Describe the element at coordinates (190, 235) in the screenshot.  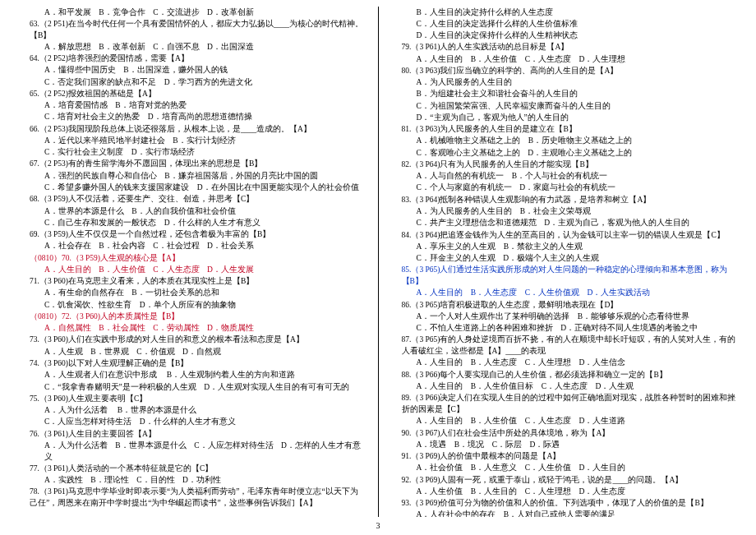
I see `text-line: 69.（3 P59)人生不仅仅是一个自然过程，还包含着极为丰富的【B】` at that location.